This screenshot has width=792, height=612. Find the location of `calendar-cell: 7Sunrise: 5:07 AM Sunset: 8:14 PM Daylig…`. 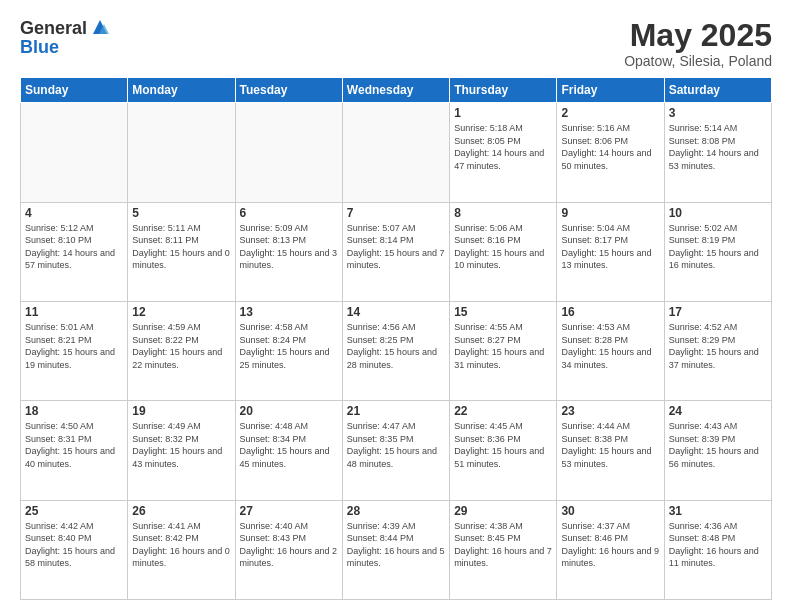

calendar-cell: 7Sunrise: 5:07 AM Sunset: 8:14 PM Daylig… is located at coordinates (396, 252).